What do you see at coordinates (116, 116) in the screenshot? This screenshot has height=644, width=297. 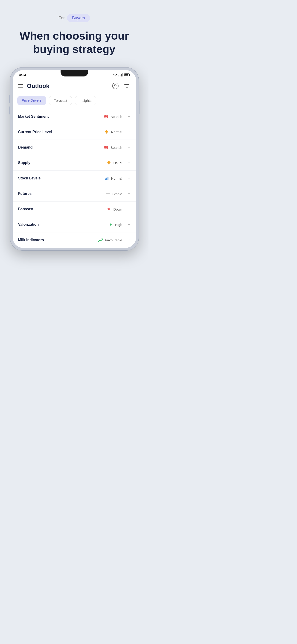 I see `item-value-market-sentiment: Bearish` at bounding box center [116, 116].